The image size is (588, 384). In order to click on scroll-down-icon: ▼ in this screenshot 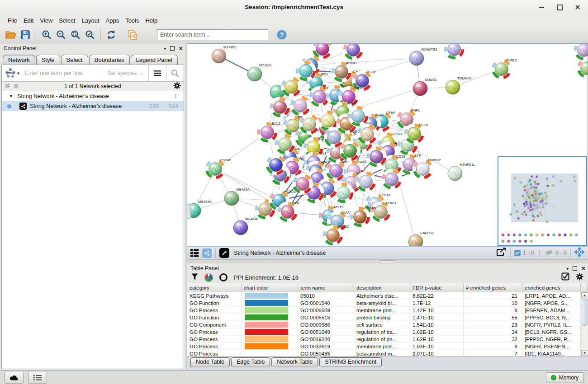, I will do `click(584, 353)`.